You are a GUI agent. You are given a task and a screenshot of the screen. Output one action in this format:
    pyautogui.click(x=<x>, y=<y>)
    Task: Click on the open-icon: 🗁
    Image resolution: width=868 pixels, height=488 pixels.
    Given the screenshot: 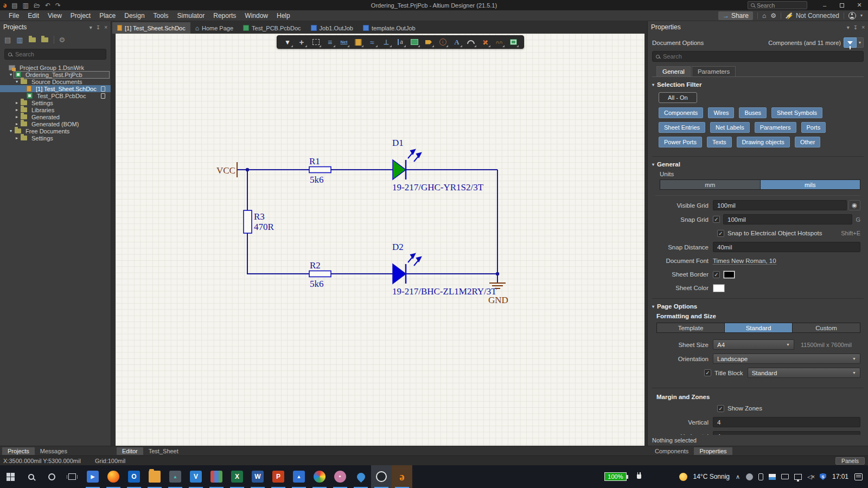 What is the action you would take?
    pyautogui.click(x=37, y=5)
    